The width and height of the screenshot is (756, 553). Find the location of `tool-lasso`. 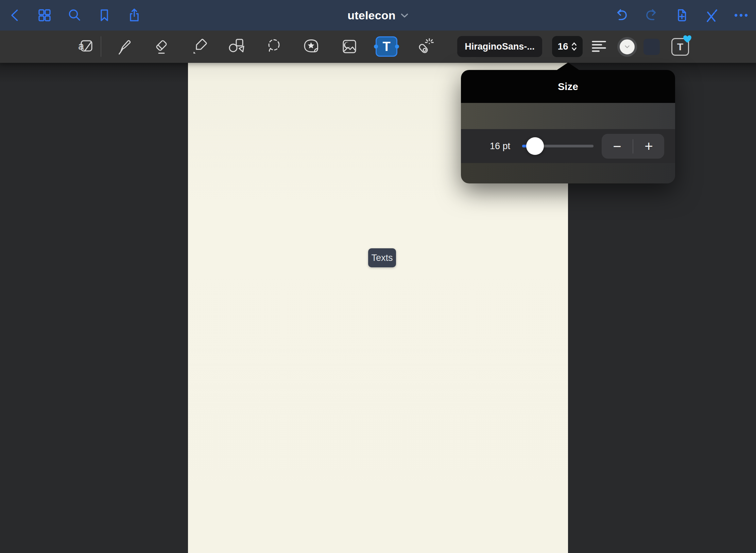

tool-lasso is located at coordinates (274, 47).